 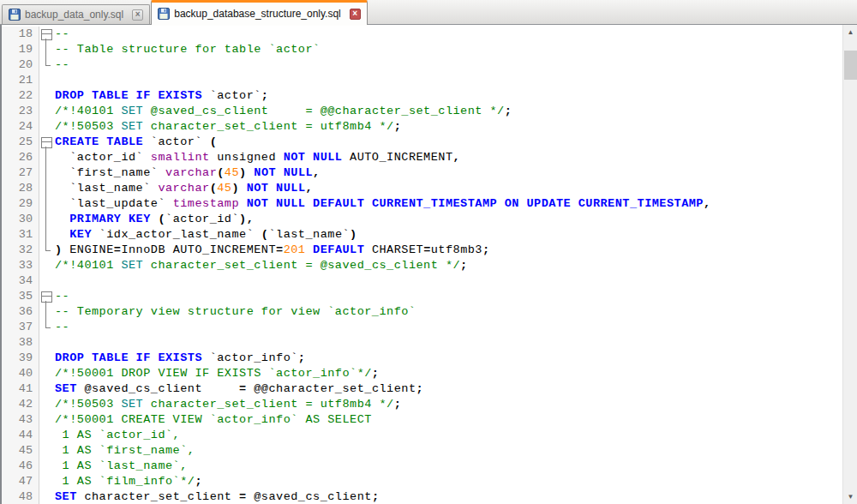 I want to click on vertical-scrollbar: ▲ ▼, so click(x=850, y=264).